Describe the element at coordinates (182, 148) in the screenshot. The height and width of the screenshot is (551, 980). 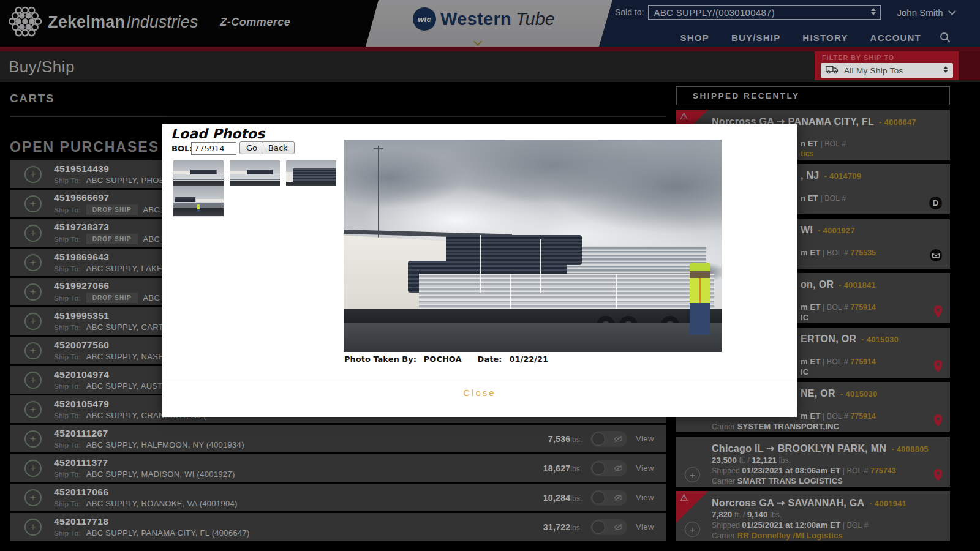
I see `bol-label: BOL:` at that location.